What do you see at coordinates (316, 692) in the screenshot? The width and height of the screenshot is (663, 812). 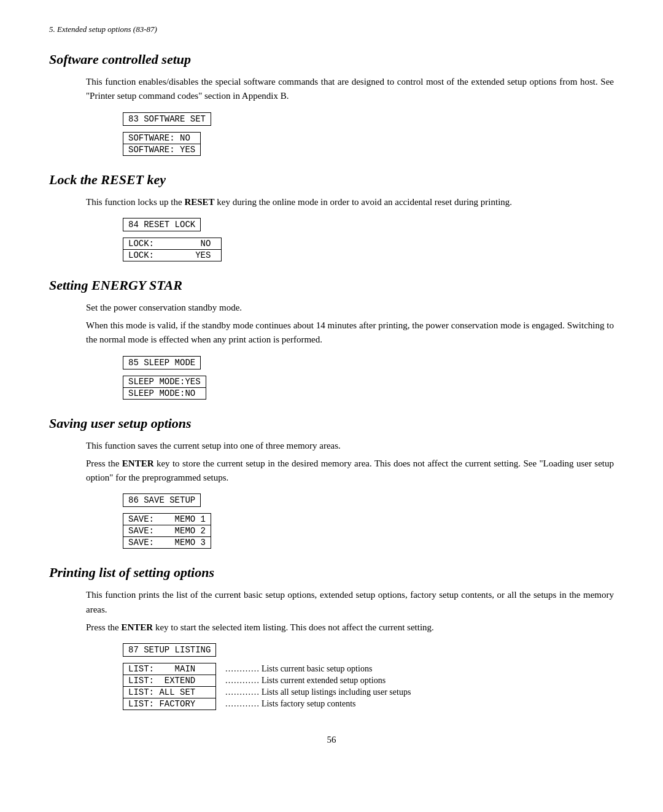 I see `list-allset-desc: ………… Lists all setup listings including …` at bounding box center [316, 692].